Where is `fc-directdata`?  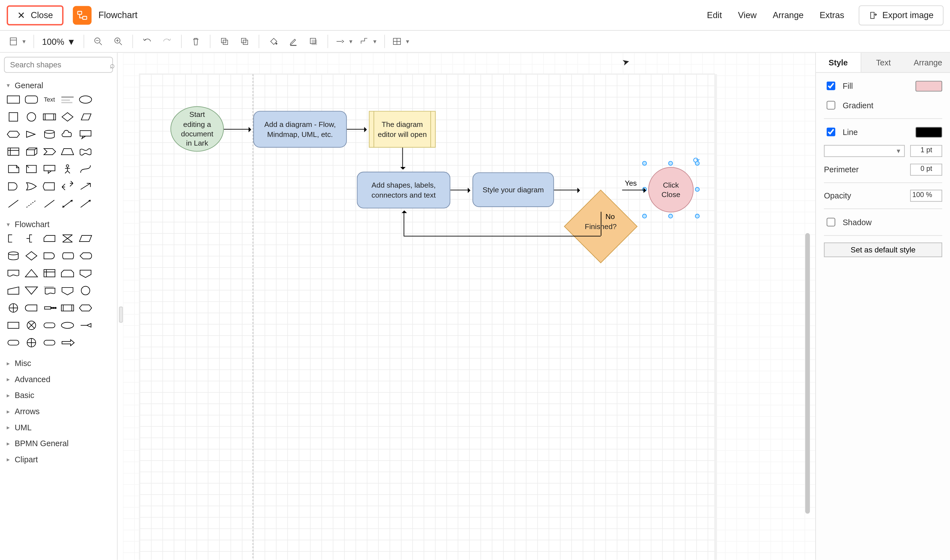 fc-directdata is located at coordinates (68, 256).